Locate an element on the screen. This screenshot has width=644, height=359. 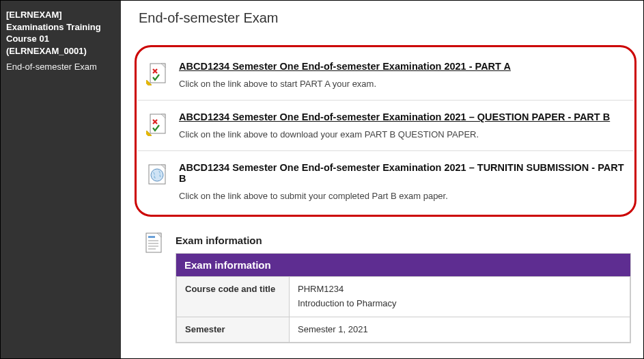
document-icon is located at coordinates (154, 287).